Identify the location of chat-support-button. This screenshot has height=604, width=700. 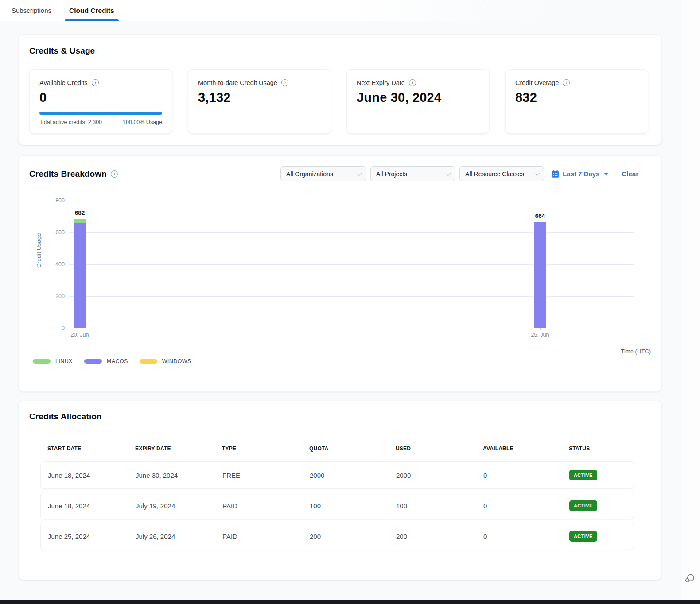
(689, 578).